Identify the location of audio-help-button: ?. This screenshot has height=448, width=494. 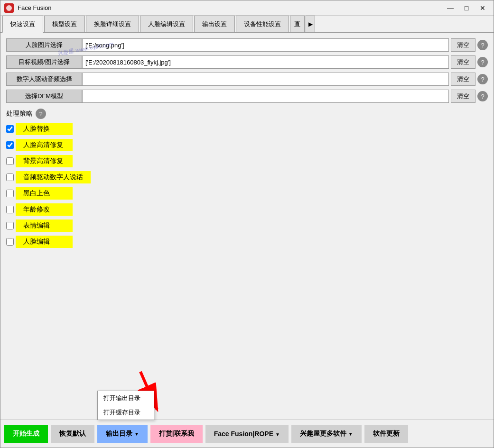
(483, 79).